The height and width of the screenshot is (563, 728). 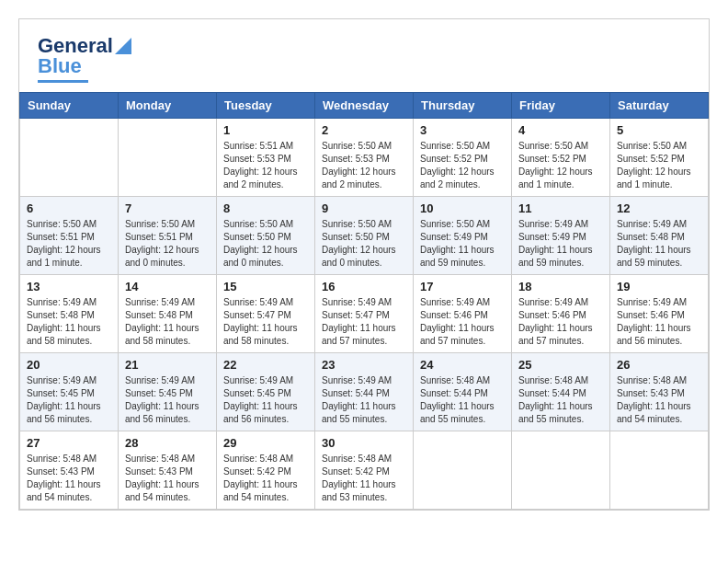 What do you see at coordinates (267, 392) in the screenshot?
I see `calendar-cell: 22Sunrise: 5:49 AM Sunset: 5:45 PM Dayli…` at bounding box center [267, 392].